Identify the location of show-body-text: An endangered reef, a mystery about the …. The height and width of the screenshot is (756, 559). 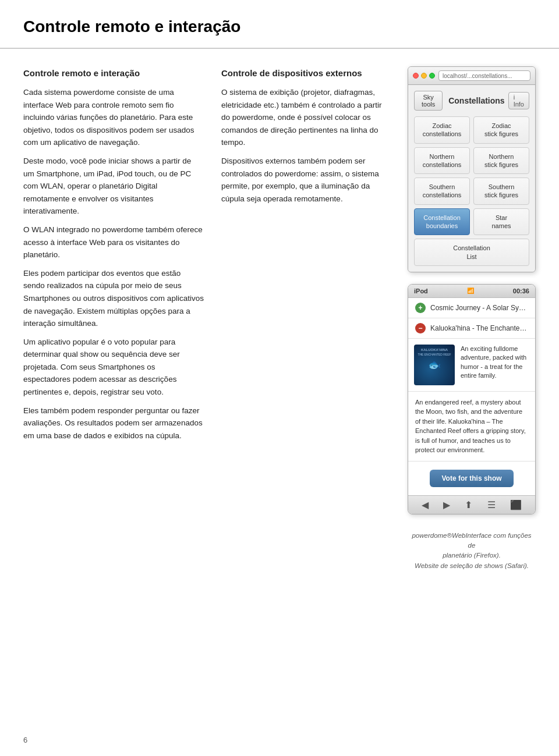
(472, 427).